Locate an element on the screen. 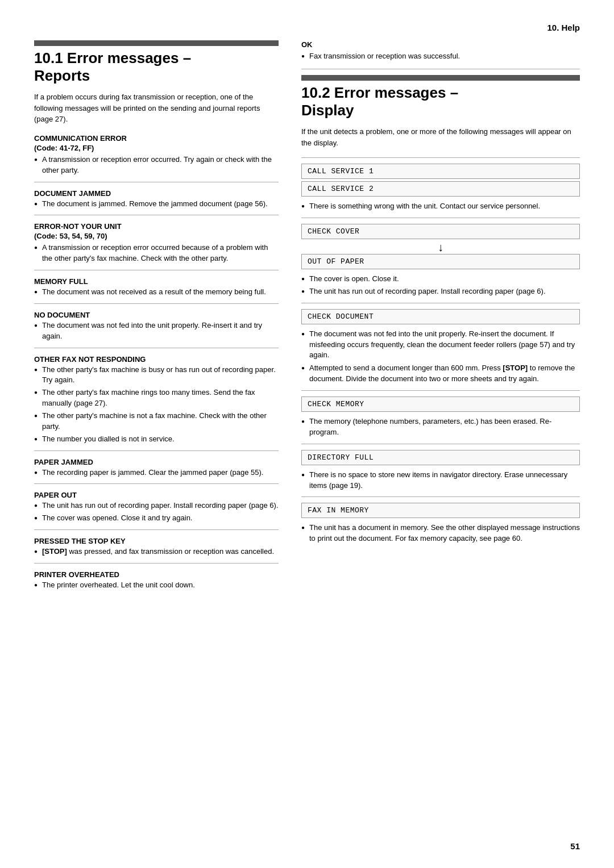 The image size is (614, 868). doc-jammed-bullet1: The document is jammed. Remove the jamme… is located at coordinates (156, 205).